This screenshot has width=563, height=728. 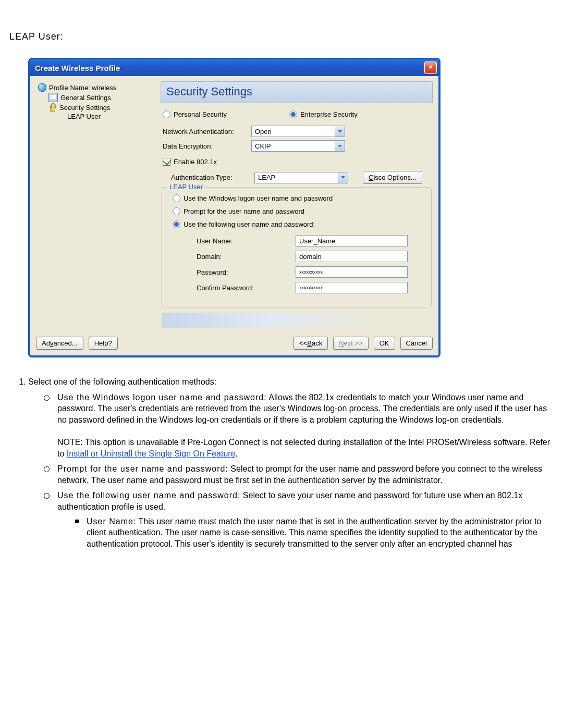 What do you see at coordinates (244, 212) in the screenshot?
I see `radio-label: Prompt for the user name and password` at bounding box center [244, 212].